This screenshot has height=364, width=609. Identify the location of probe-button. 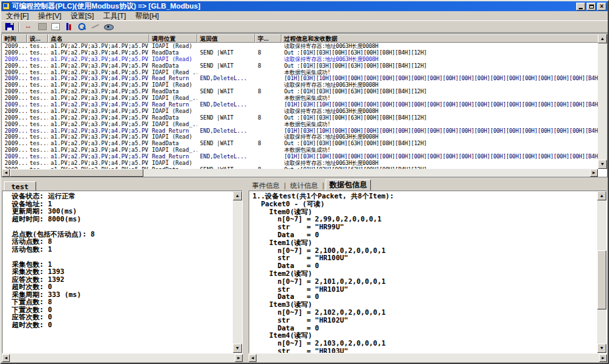
(68, 27).